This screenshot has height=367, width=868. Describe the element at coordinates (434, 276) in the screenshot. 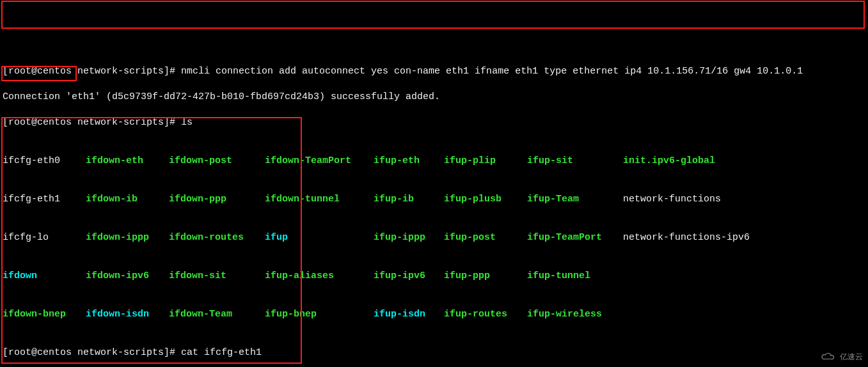

I see `ls-row-4: ifdownifdown-ipv6ifdown-sitifup-aliasesi…` at that location.